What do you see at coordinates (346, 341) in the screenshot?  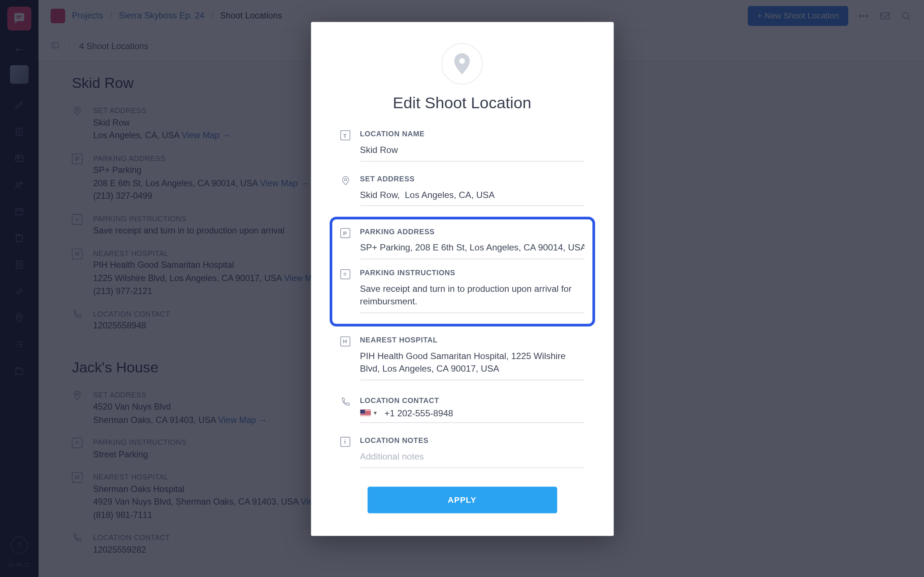 I see `hospital-icon: H` at bounding box center [346, 341].